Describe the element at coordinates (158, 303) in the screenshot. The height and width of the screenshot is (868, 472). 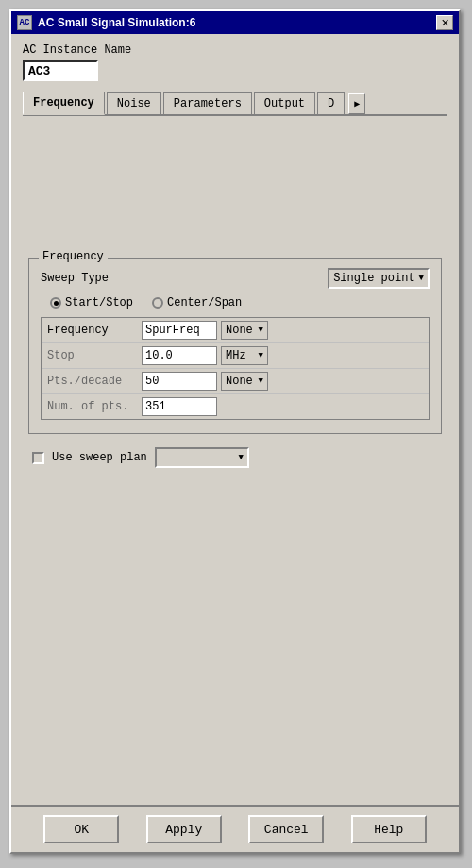
I see `radio-center-span-btn` at that location.